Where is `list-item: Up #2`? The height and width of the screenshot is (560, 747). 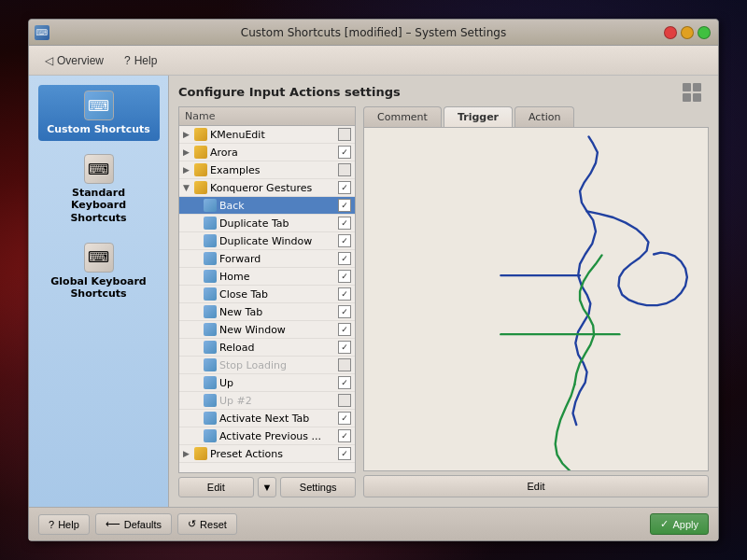 list-item: Up #2 is located at coordinates (267, 401).